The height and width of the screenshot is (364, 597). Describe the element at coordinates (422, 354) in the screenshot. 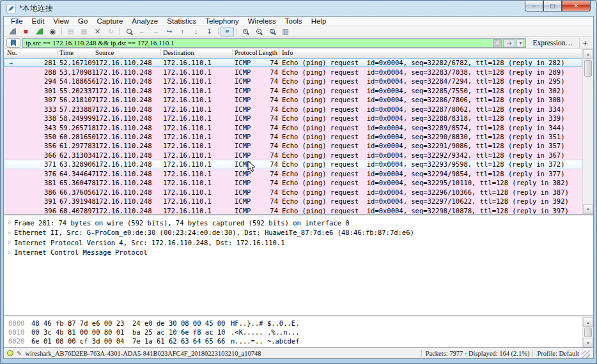

I see `statusbar-separator` at that location.